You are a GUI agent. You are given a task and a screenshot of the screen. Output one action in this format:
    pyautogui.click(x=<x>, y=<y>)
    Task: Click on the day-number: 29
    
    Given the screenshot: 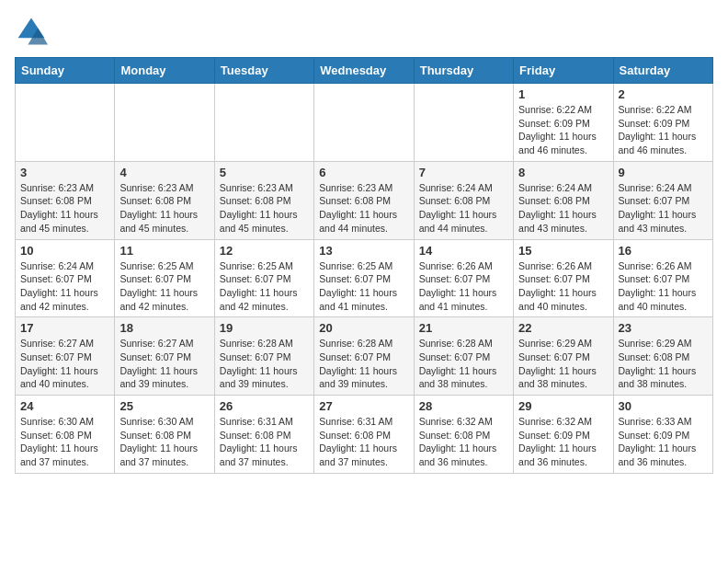 What is the action you would take?
    pyautogui.click(x=563, y=407)
    